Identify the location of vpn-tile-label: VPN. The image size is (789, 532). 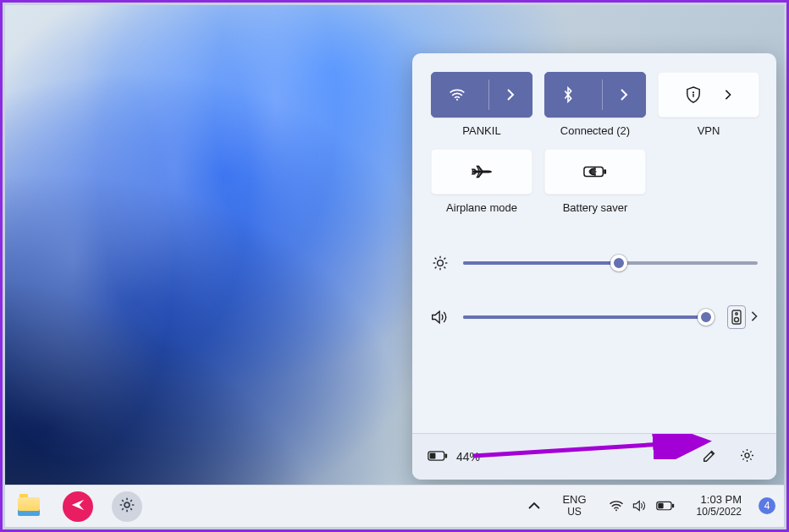
(709, 130).